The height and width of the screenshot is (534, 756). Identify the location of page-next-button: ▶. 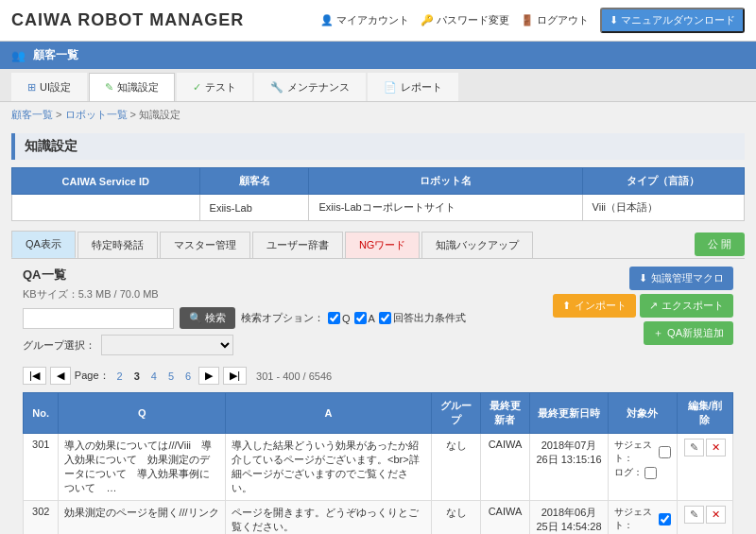
(209, 376).